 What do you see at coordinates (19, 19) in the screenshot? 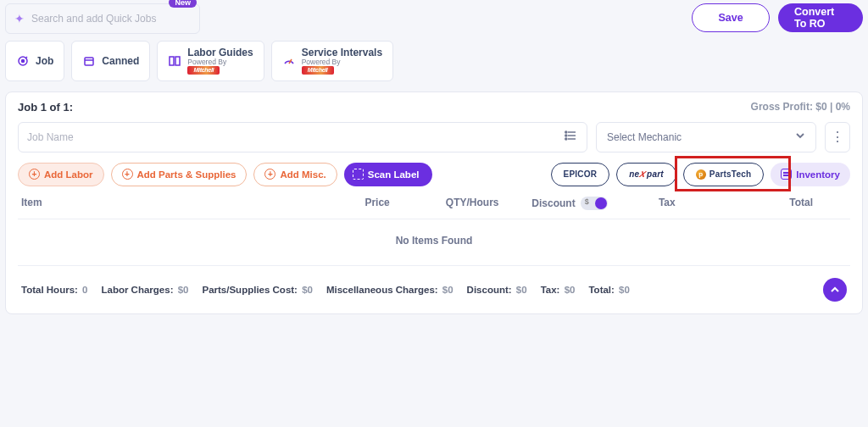
I see `sparkle-icon: ✦` at bounding box center [19, 19].